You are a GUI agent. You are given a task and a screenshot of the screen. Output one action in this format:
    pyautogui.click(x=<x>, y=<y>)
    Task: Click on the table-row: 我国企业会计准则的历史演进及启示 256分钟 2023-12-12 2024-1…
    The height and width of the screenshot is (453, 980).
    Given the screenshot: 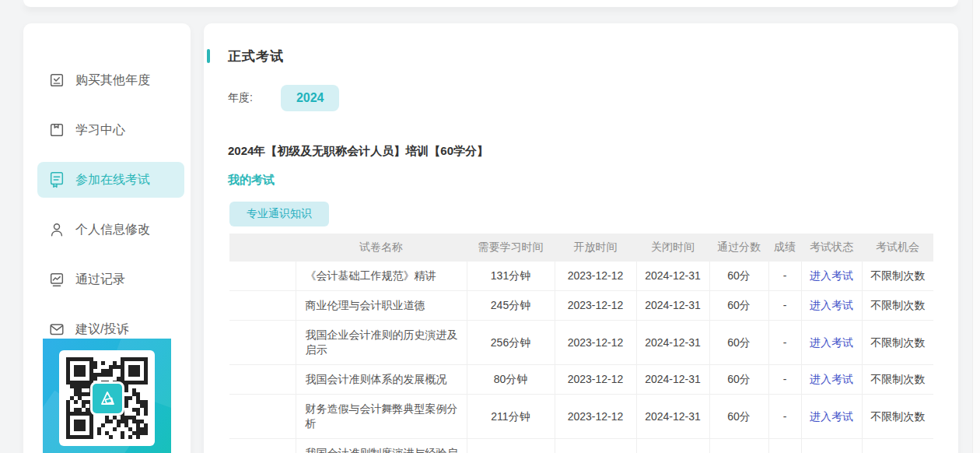 What is the action you would take?
    pyautogui.click(x=582, y=342)
    